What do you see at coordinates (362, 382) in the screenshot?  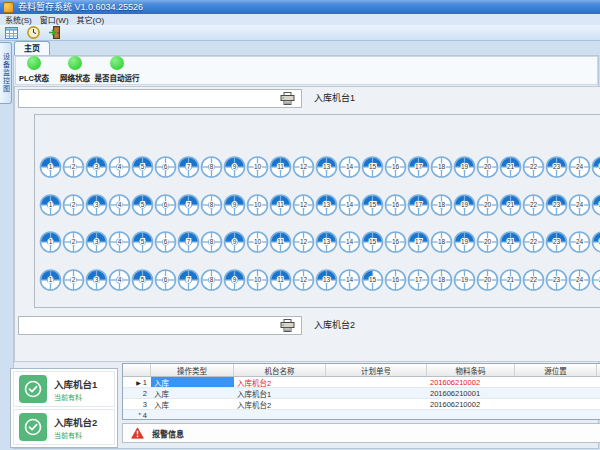 I see `table-row: ▶1入库入库机台2201606210002` at bounding box center [362, 382].